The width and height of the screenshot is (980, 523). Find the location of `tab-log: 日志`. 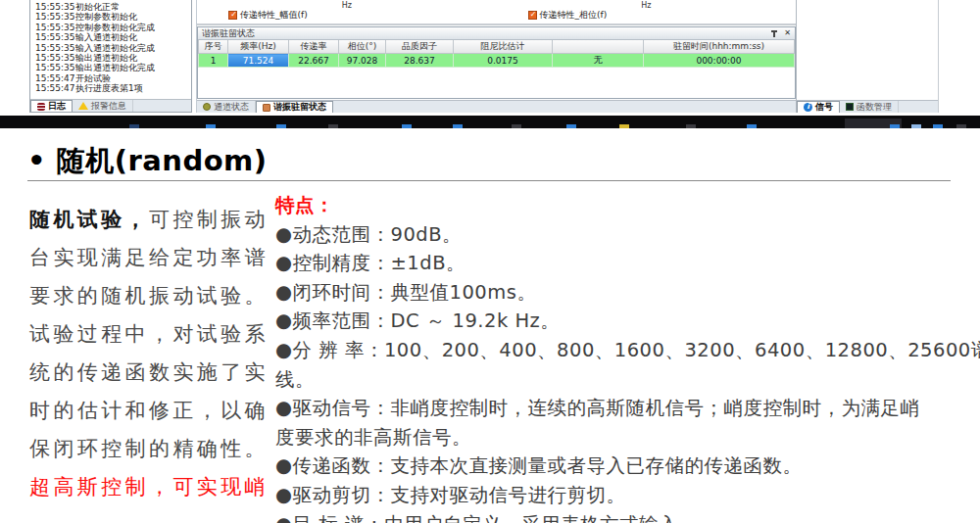

tab-log: 日志 is located at coordinates (51, 106).